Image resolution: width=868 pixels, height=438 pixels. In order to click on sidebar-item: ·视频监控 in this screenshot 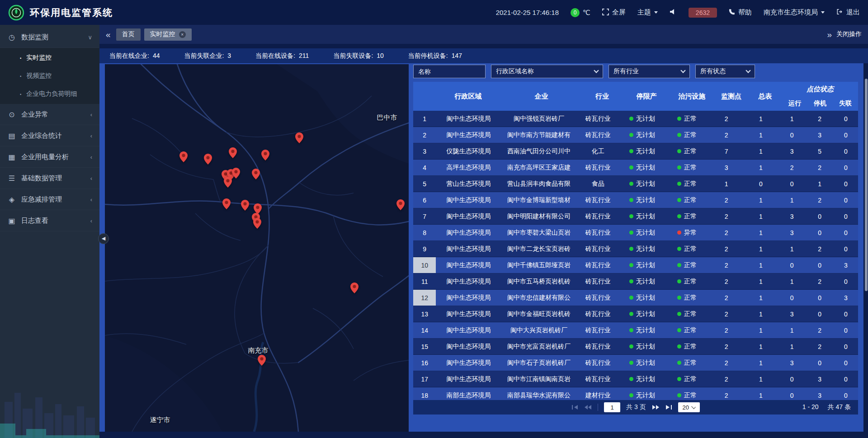, I will do `click(50, 76)`.